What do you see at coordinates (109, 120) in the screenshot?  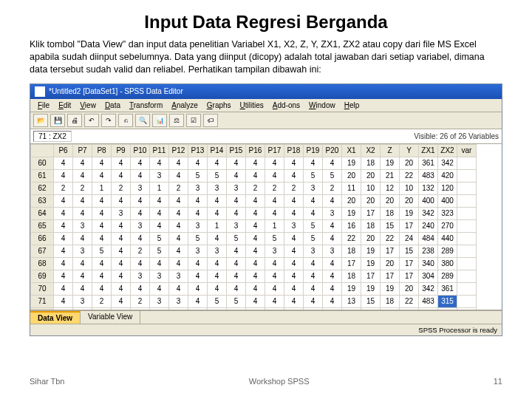 I see `redo-icon: ↷` at bounding box center [109, 120].